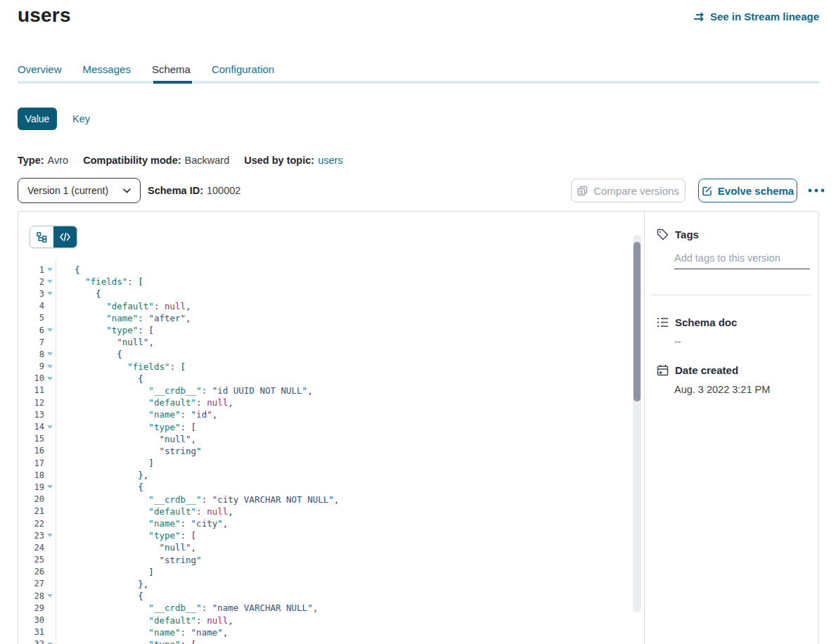  Describe the element at coordinates (637, 423) in the screenshot. I see `editor-scrollbar-track` at that location.